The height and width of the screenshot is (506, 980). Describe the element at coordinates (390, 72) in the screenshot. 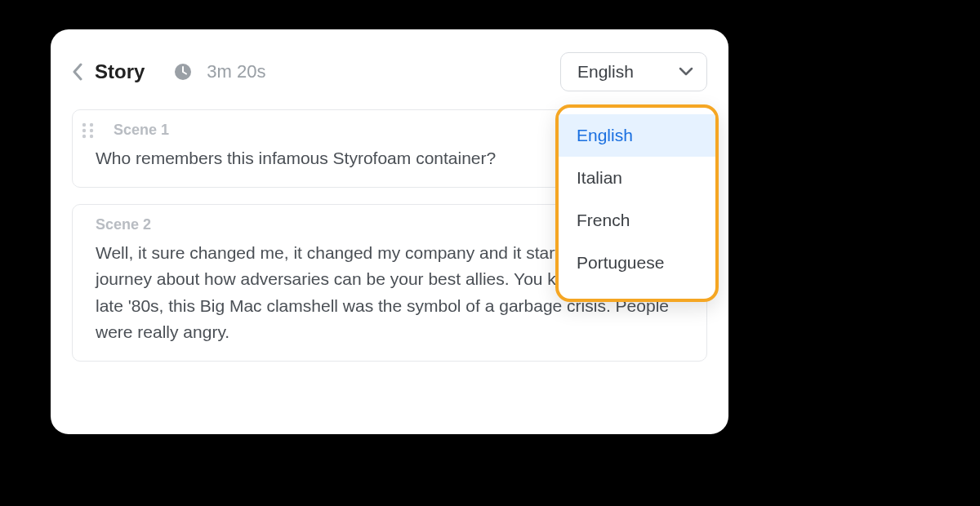

I see `header: Story 3m 20s English` at that location.